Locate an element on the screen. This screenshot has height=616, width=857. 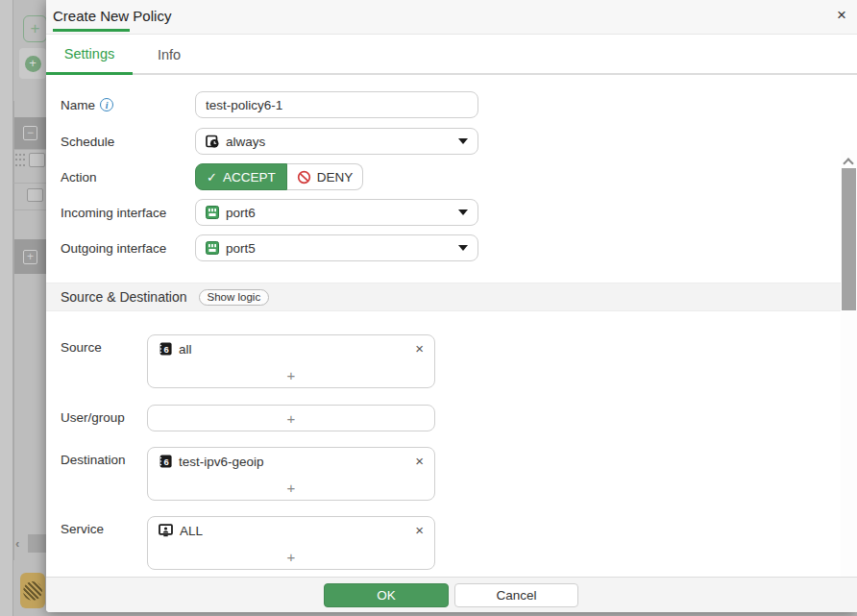
service-multiselect: ALL × + is located at coordinates (291, 543).